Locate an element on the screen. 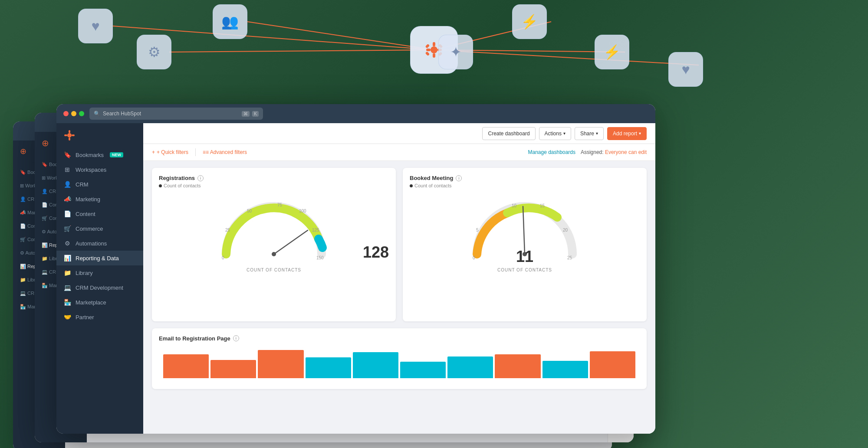 The image size is (868, 448). svg-text: 5 is located at coordinates (477, 230).